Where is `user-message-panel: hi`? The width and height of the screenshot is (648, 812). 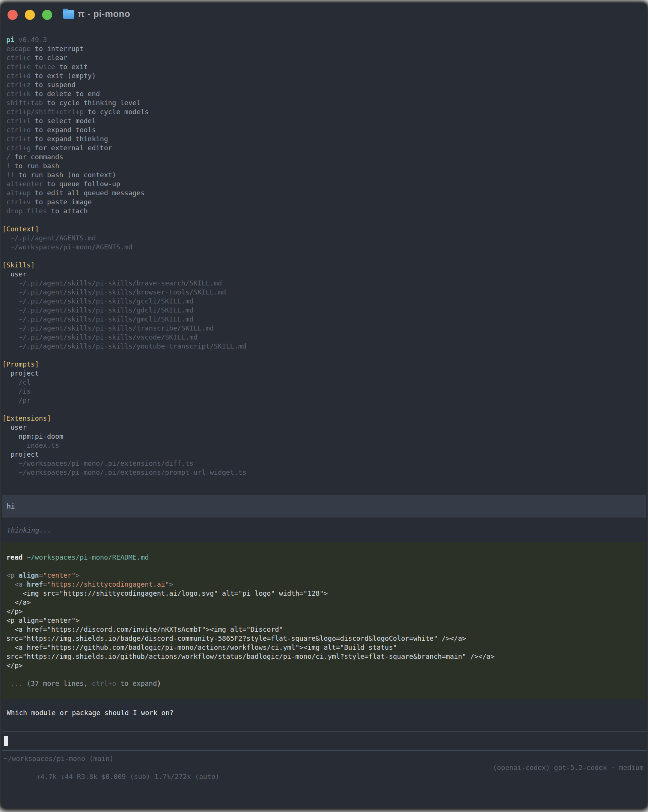
user-message-panel: hi is located at coordinates (324, 506).